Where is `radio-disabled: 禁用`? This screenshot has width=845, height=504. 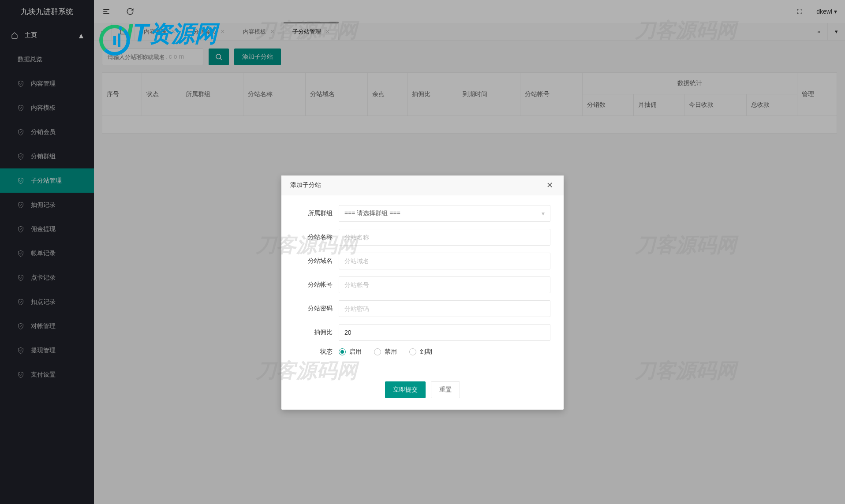
radio-disabled: 禁用 is located at coordinates (385, 352).